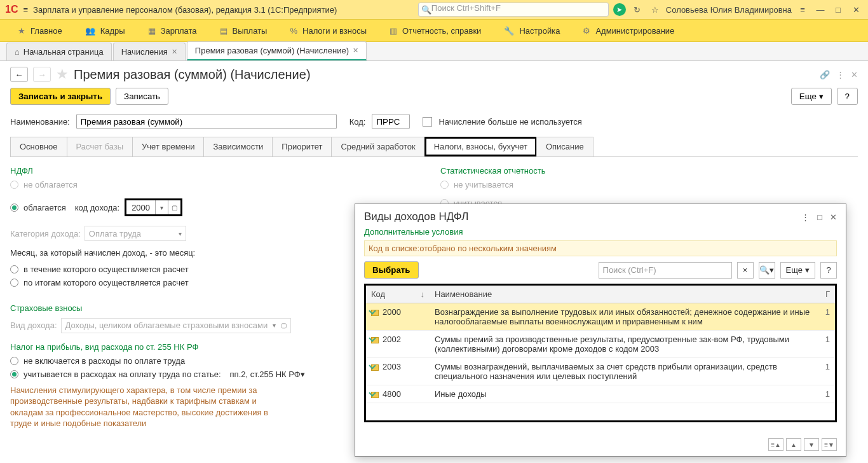 The height and width of the screenshot is (463, 868). I want to click on profit-article-select: пп.2, ст.255 НК РФ▾, so click(280, 374).